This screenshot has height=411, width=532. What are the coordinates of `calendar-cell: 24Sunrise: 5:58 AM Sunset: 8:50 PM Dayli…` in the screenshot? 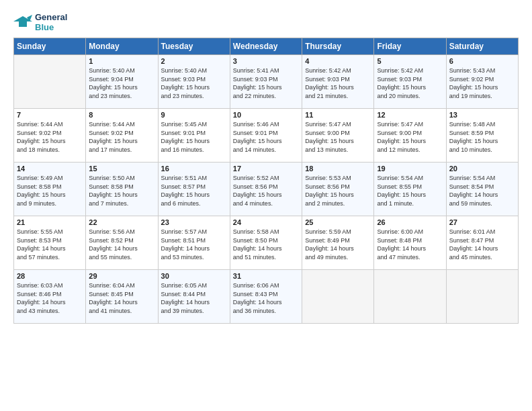 It's located at (266, 243).